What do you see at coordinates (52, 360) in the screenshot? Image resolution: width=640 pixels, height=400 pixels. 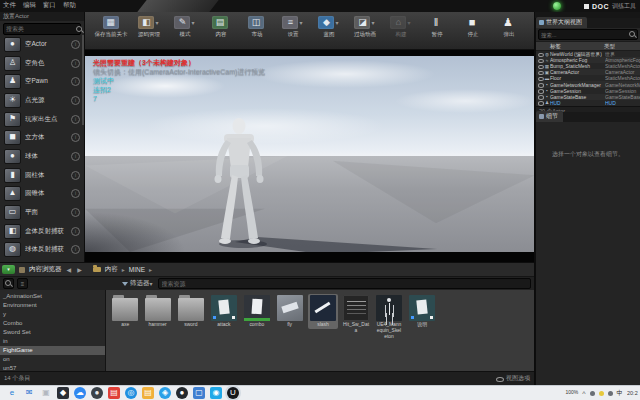 I see `folder-tree-item: on` at bounding box center [52, 360].